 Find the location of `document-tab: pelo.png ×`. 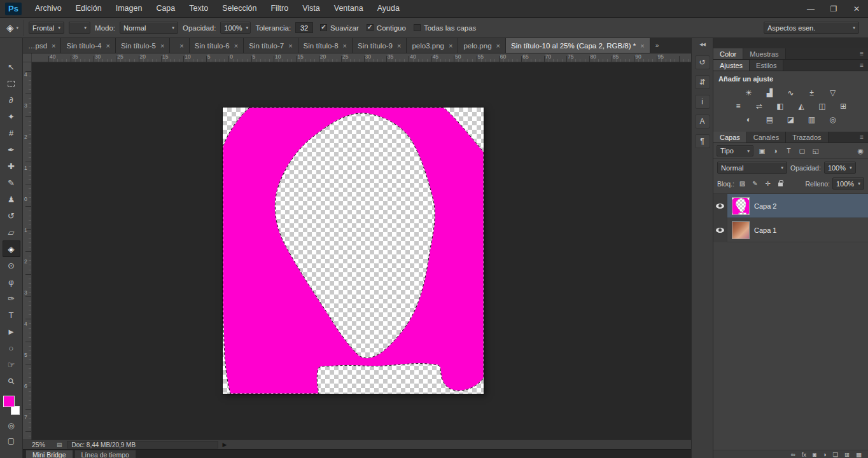

document-tab: pelo.png × is located at coordinates (482, 46).